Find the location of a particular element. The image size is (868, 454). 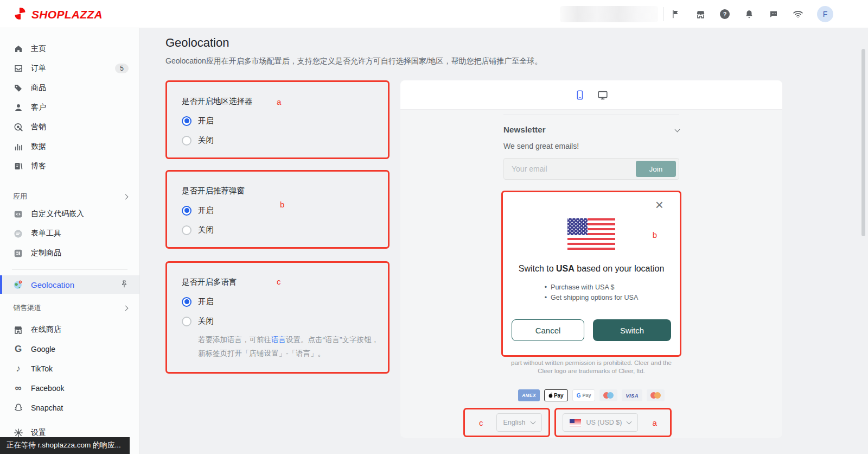

tiktok-icon: ♪ is located at coordinates (18, 369).